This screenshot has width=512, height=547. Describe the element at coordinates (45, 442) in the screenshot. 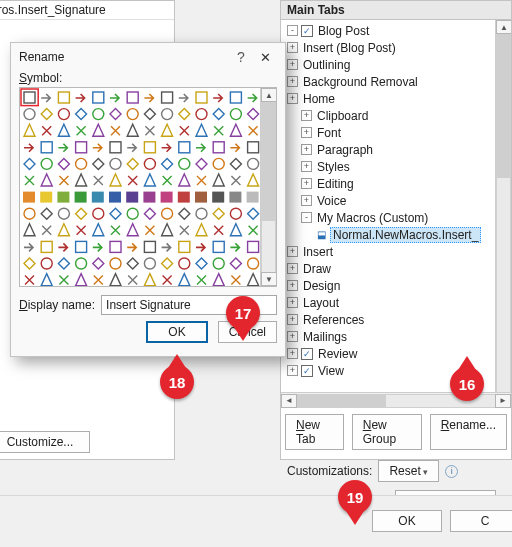

I see `customize-button: Customize...` at that location.